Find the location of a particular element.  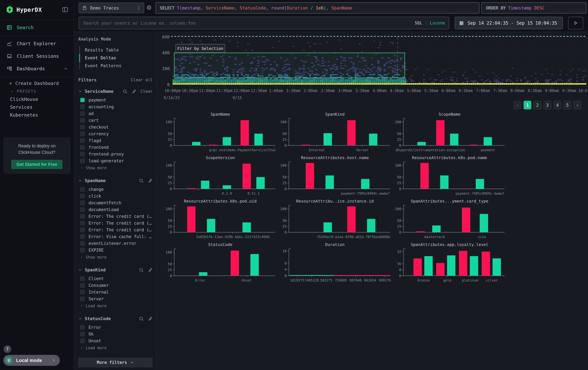

bar-chart-k8s-pod-uid-svg: 025501005e02b5fb-13ae-4296-bbbc-111f423c… is located at coordinates (220, 222).